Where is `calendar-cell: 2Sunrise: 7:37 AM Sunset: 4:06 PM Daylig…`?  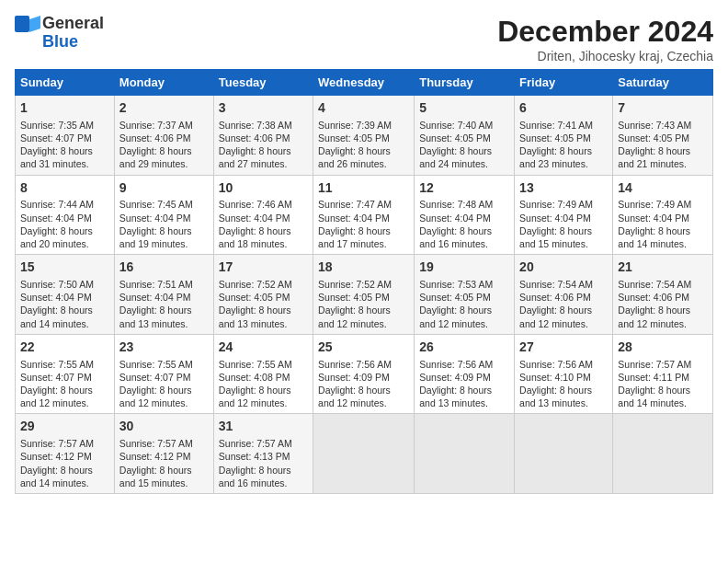 calendar-cell: 2Sunrise: 7:37 AM Sunset: 4:06 PM Daylig… is located at coordinates (164, 136).